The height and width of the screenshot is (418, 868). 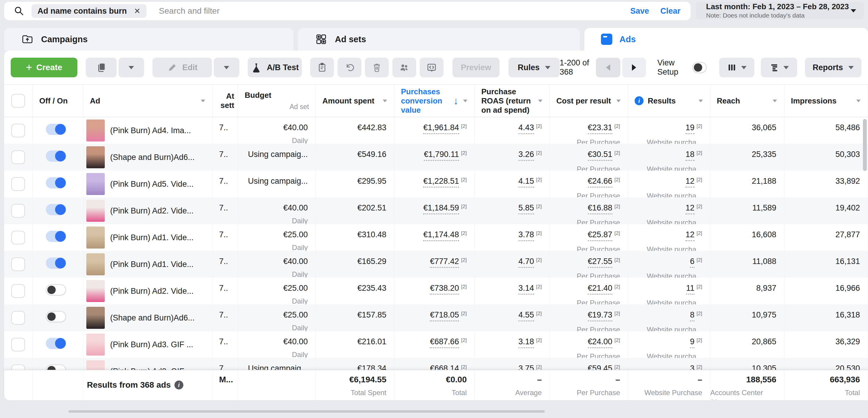 What do you see at coordinates (89, 11) in the screenshot?
I see `filter-chip: Ad name contains burn ✕` at bounding box center [89, 11].